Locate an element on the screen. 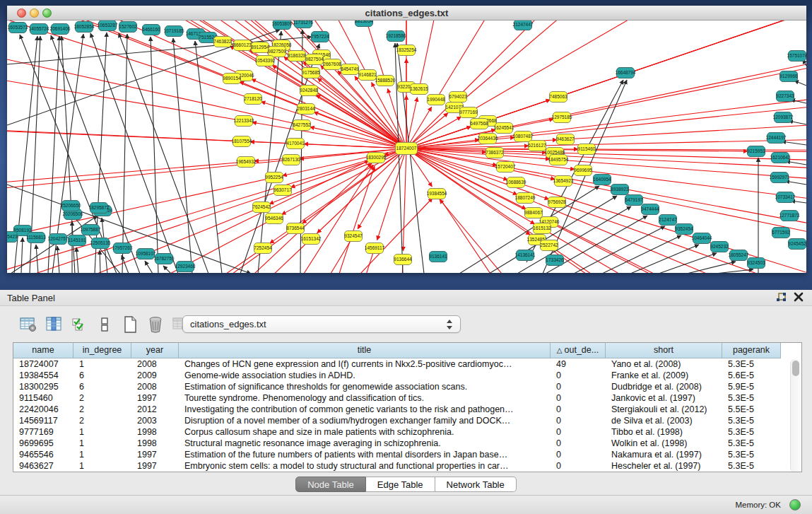 Image resolution: width=812 pixels, height=514 pixels. network-node: 12093872 is located at coordinates (783, 117).